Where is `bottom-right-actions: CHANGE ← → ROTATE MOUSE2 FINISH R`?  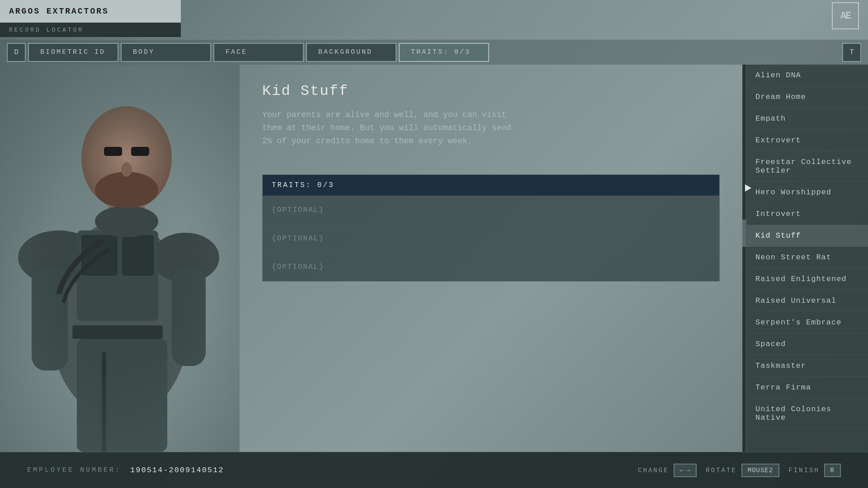 bottom-right-actions: CHANGE ← → ROTATE MOUSE2 FINISH R is located at coordinates (740, 470).